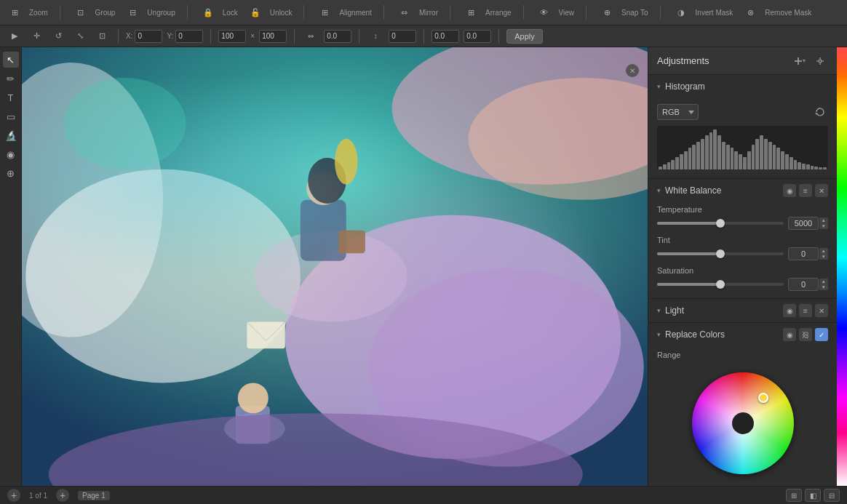  What do you see at coordinates (15, 36) in the screenshot?
I see `select-tool-icon: ▶` at bounding box center [15, 36].